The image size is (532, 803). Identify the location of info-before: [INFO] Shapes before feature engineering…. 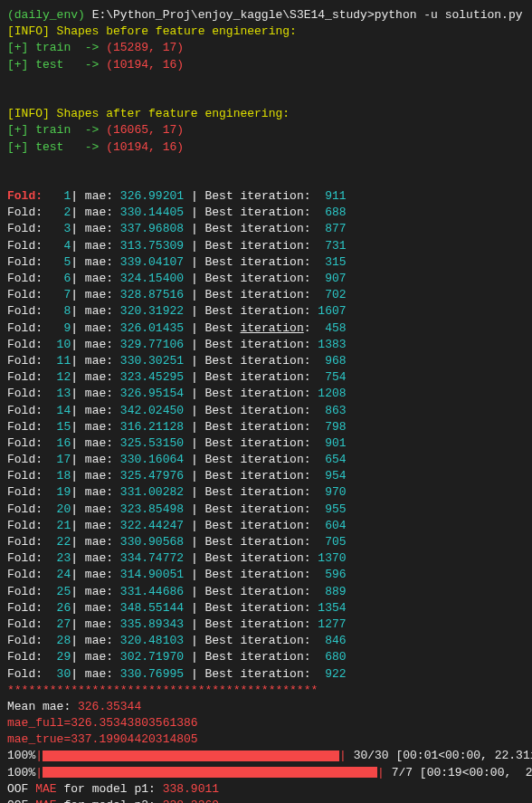
(266, 32).